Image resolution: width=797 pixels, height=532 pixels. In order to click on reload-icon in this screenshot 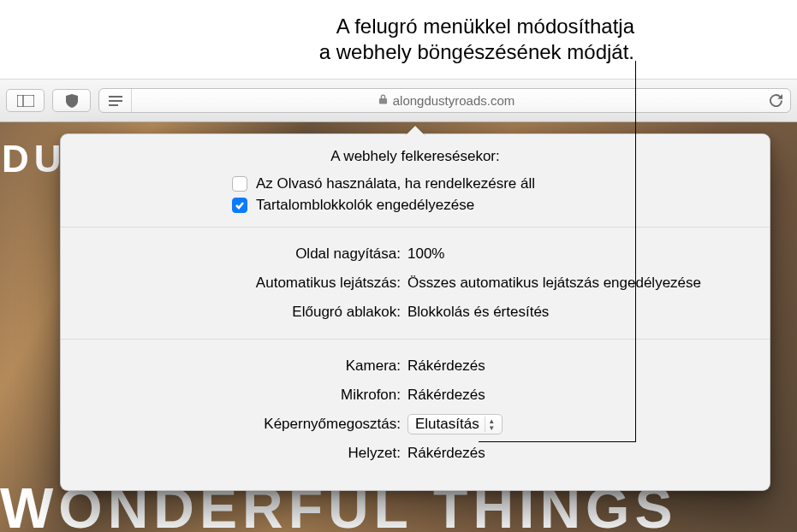, I will do `click(776, 101)`.